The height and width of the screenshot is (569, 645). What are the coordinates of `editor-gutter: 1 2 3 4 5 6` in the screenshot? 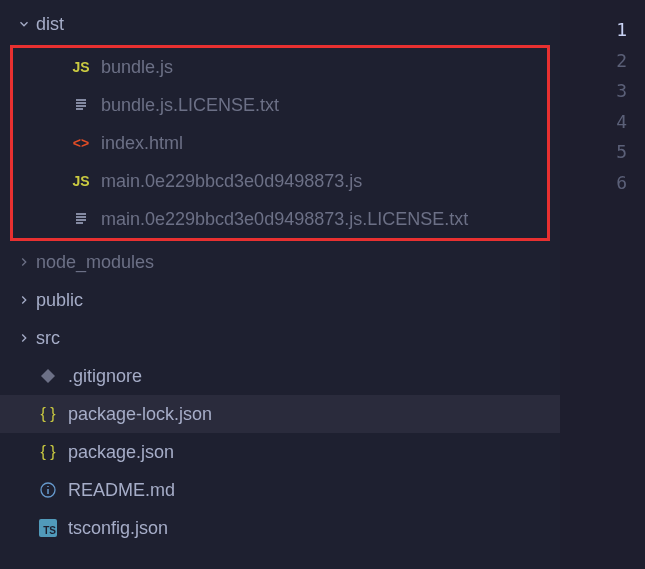 It's located at (602, 284).